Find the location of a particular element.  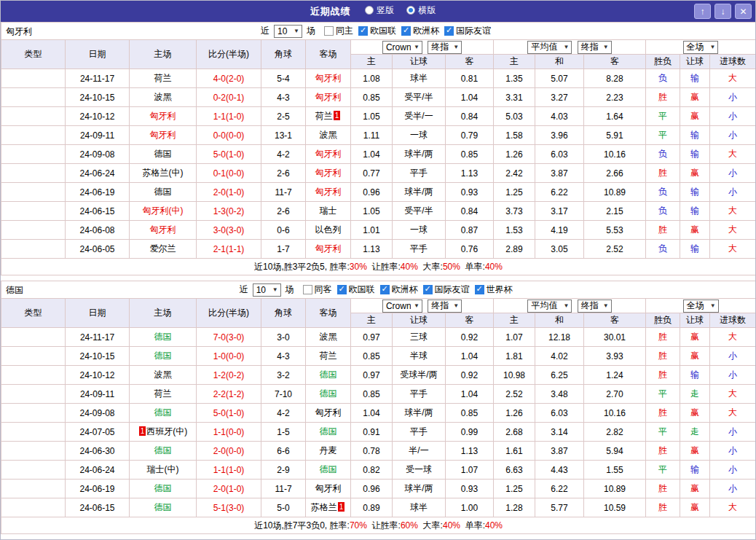

odds-away: 0.84 is located at coordinates (470, 211).